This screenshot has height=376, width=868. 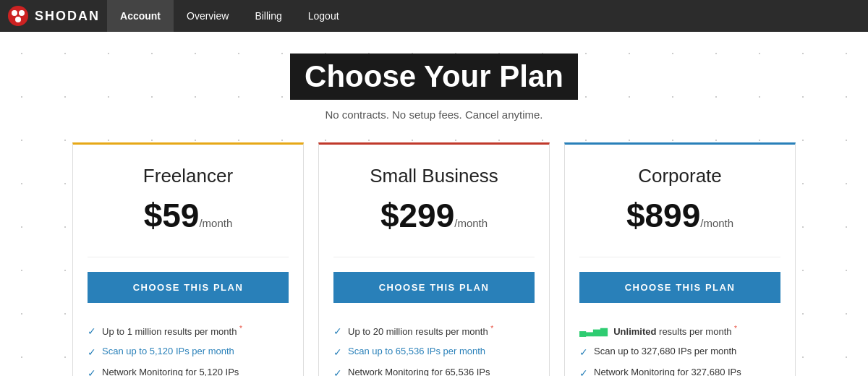 I want to click on feature-smallbiz-monitoring-text: Network Monitoring for 65,536 IPs, so click(x=420, y=372).